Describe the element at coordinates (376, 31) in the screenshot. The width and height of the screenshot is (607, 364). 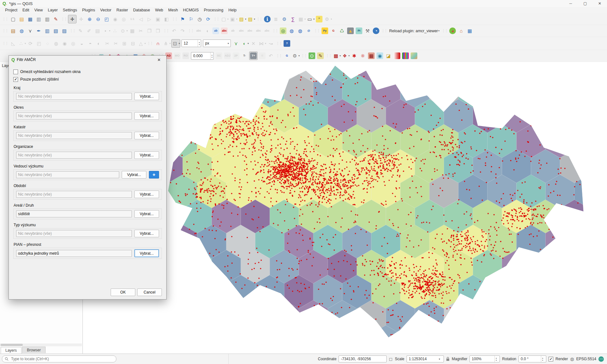
I see `reload-plugin-icon: ◔` at that location.